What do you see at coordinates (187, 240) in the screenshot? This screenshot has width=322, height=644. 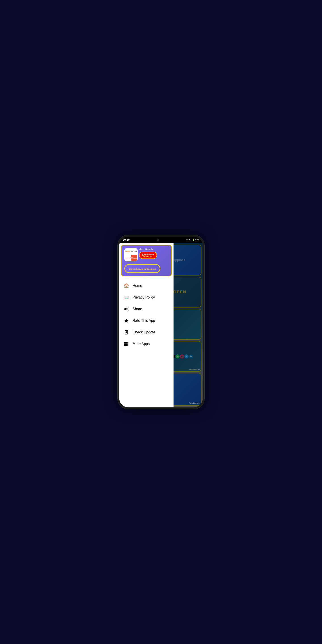 I see `signal-icon: ▪▪▪` at bounding box center [187, 240].